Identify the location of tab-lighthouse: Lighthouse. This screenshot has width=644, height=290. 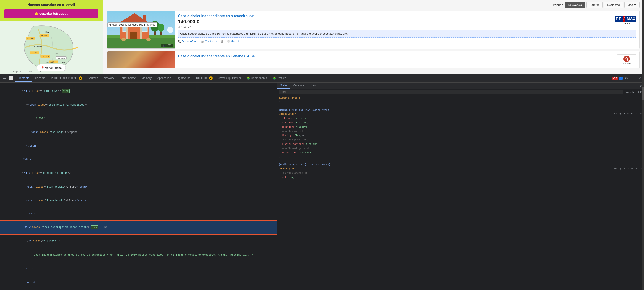
(184, 78).